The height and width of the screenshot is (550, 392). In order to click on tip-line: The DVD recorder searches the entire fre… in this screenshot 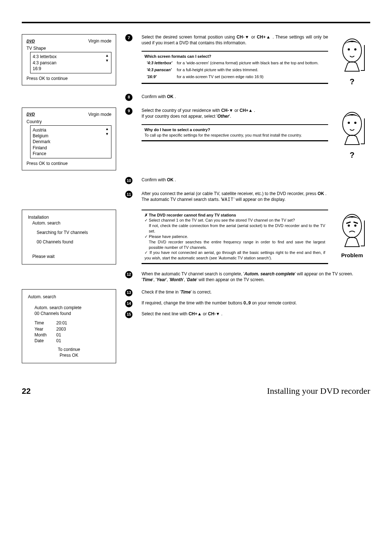, I will do `click(235, 245)`.